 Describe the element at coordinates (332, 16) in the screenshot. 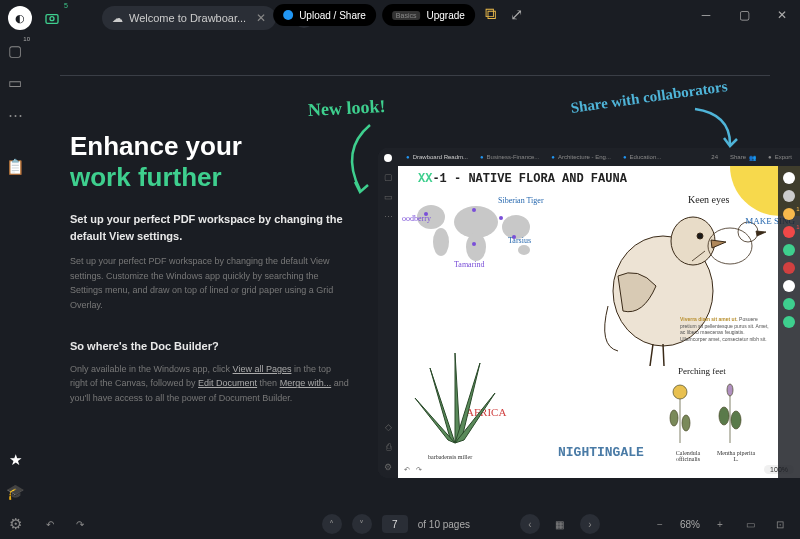

I see `upload-label: Upload / Share` at that location.